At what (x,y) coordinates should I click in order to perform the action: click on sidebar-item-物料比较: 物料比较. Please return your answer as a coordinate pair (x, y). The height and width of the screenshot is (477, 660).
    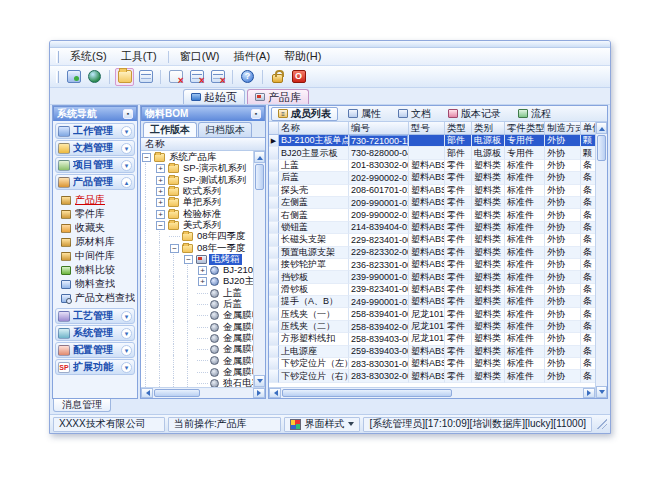
    Looking at the image, I should click on (98, 270).